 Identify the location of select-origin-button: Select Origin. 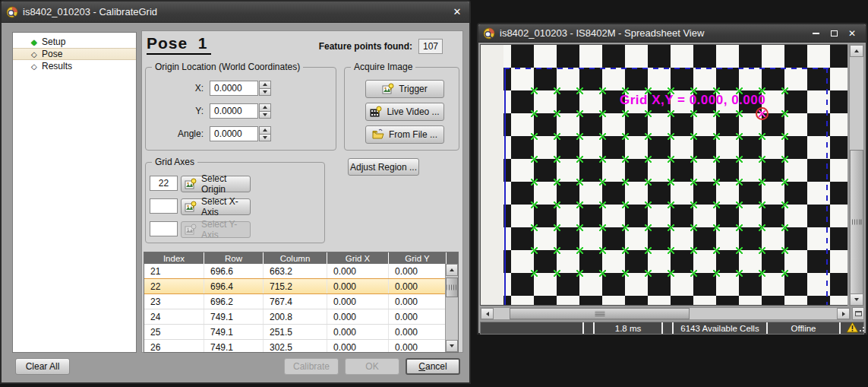
(216, 184).